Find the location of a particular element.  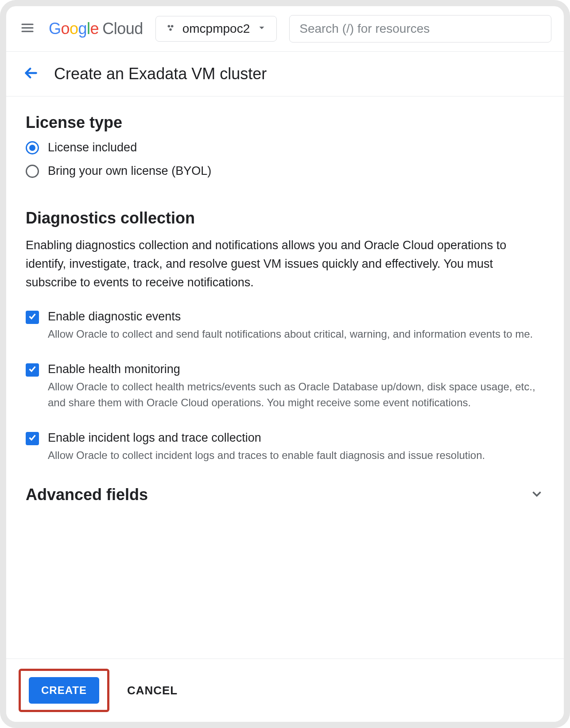

checkbox-row-incident-logs: Enable incident logs and trace collectio… is located at coordinates (285, 447).